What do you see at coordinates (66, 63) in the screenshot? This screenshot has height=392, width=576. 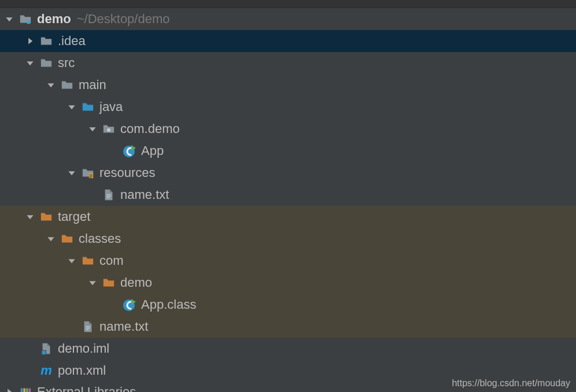 I see `tree-label: src` at bounding box center [66, 63].